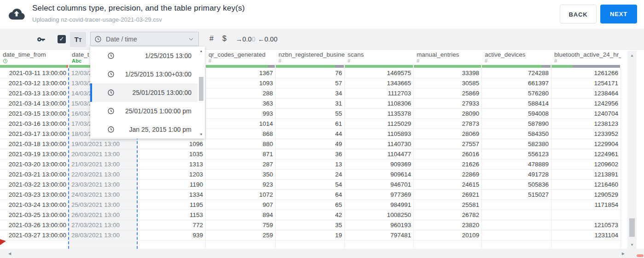 Image resolution: width=644 pixels, height=258 pixels. Describe the element at coordinates (310, 174) in the screenshot. I see `table-cell: 24` at that location.